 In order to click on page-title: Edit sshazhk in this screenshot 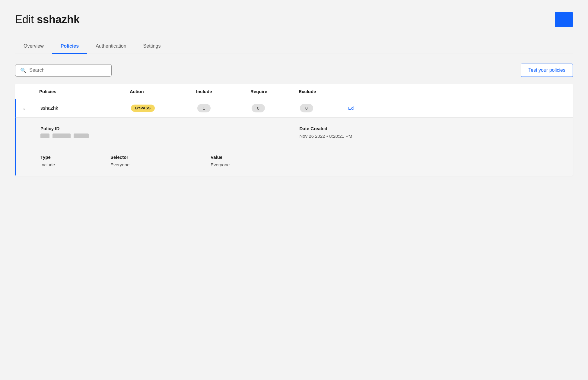, I will do `click(47, 20)`.